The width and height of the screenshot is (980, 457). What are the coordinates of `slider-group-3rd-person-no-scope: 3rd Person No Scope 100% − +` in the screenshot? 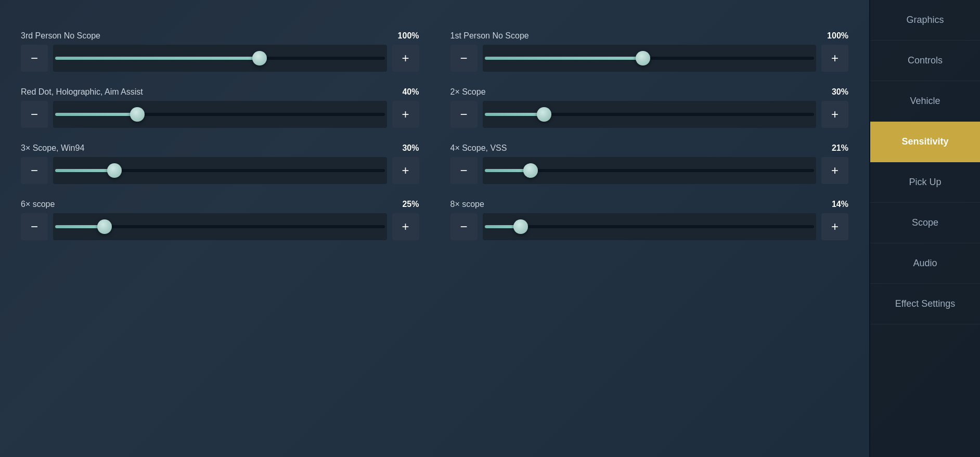 It's located at (220, 51).